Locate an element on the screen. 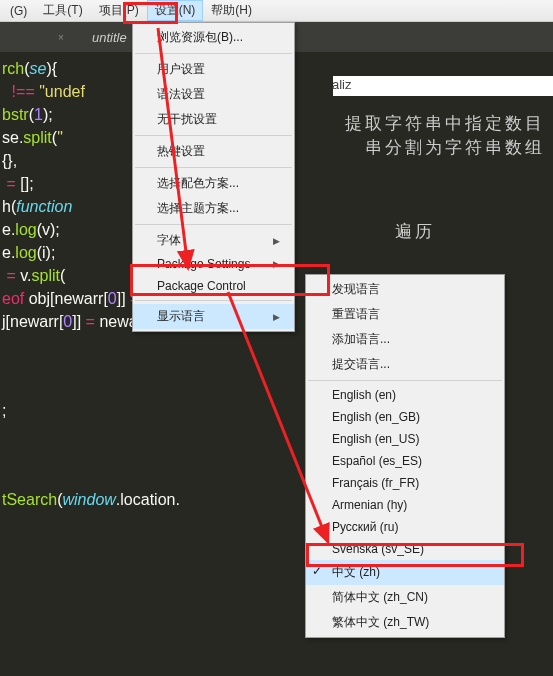  dropdown-item: 浏览资源包(B)... is located at coordinates (214, 38).